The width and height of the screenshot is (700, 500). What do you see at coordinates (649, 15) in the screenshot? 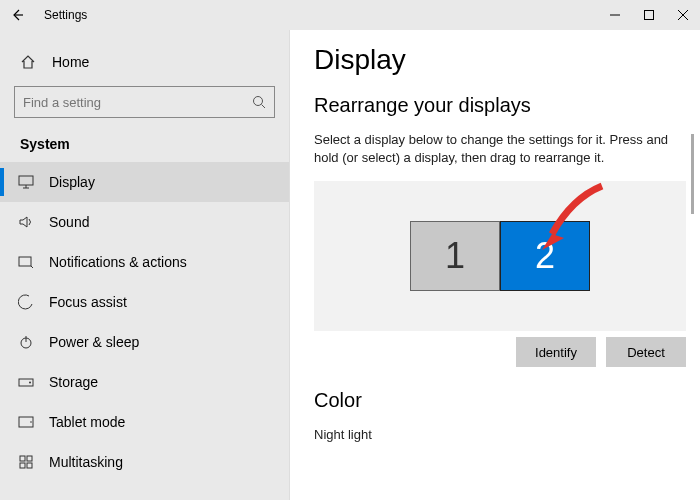
I see `maximize-icon` at bounding box center [649, 15].